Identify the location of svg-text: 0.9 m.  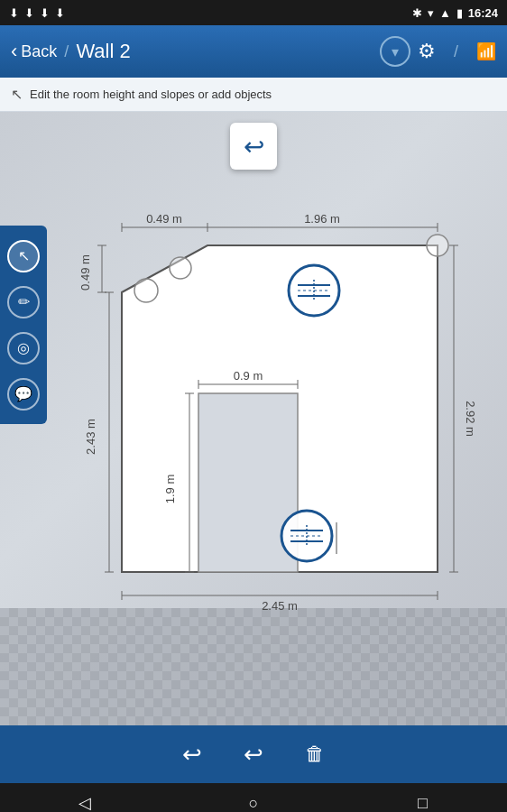
(249, 375).